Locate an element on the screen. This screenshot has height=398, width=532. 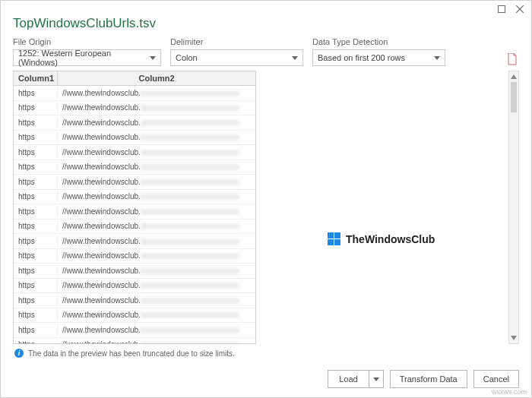
load-button: Load is located at coordinates (356, 379).